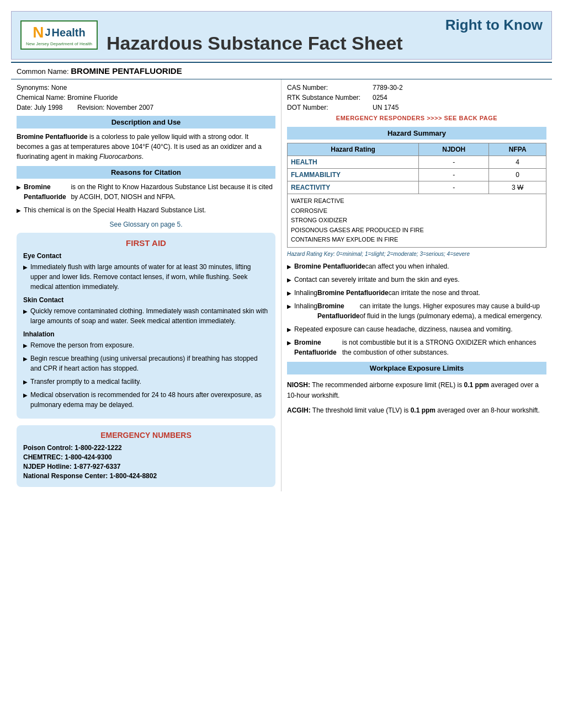 This screenshot has height=728, width=563. What do you see at coordinates (59, 35) in the screenshot?
I see `logo-box: N J Health New Jersey Department of Heal…` at bounding box center [59, 35].